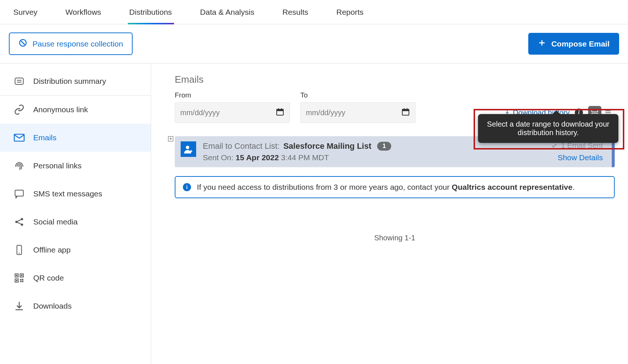 This screenshot has height=364, width=628. I want to click on from-date-group: From, so click(232, 107).